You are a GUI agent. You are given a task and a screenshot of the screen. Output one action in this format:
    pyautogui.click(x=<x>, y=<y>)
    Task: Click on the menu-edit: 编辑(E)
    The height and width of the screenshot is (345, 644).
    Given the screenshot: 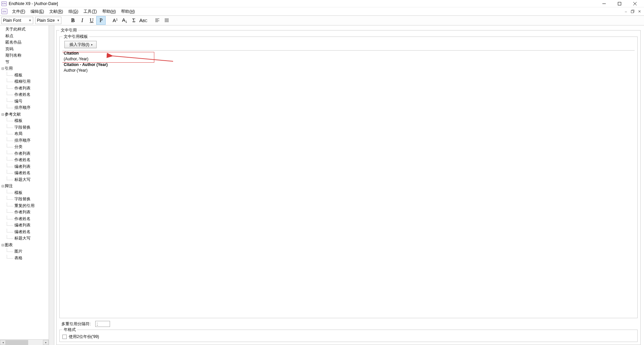 What is the action you would take?
    pyautogui.click(x=37, y=11)
    